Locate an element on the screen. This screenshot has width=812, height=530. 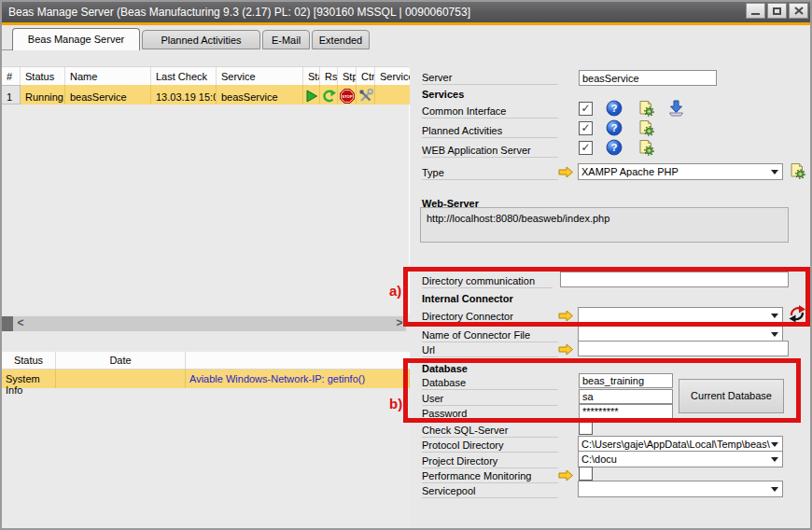
server-input is located at coordinates (648, 78).